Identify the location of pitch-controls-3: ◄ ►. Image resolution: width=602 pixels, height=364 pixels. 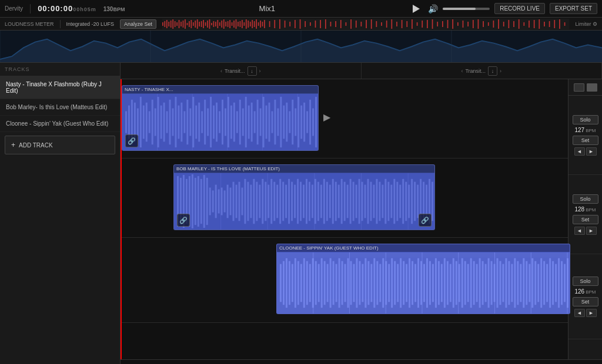
(586, 313).